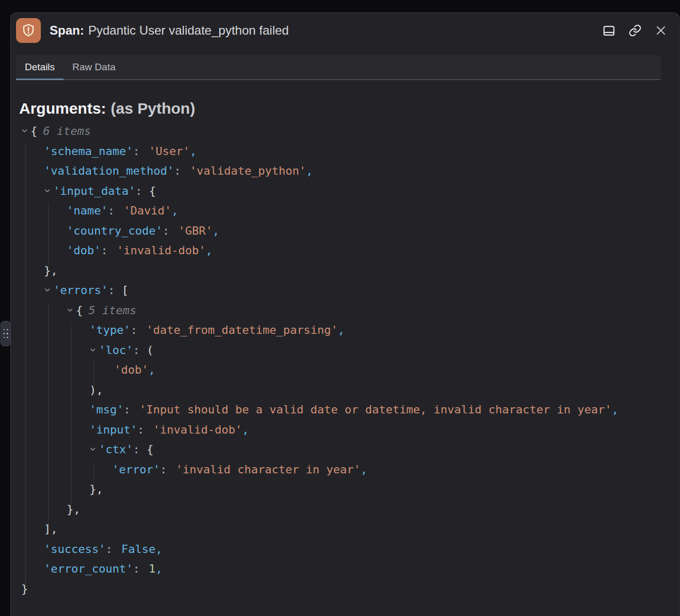  Describe the element at coordinates (635, 31) in the screenshot. I see `copy-link-button` at that location.